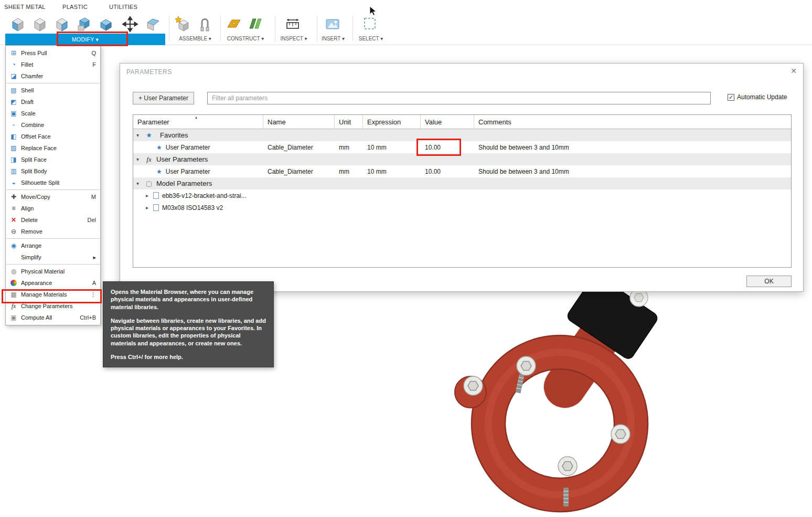 The width and height of the screenshot is (812, 517). What do you see at coordinates (349, 172) in the screenshot?
I see `parameter-unit: mm` at bounding box center [349, 172].